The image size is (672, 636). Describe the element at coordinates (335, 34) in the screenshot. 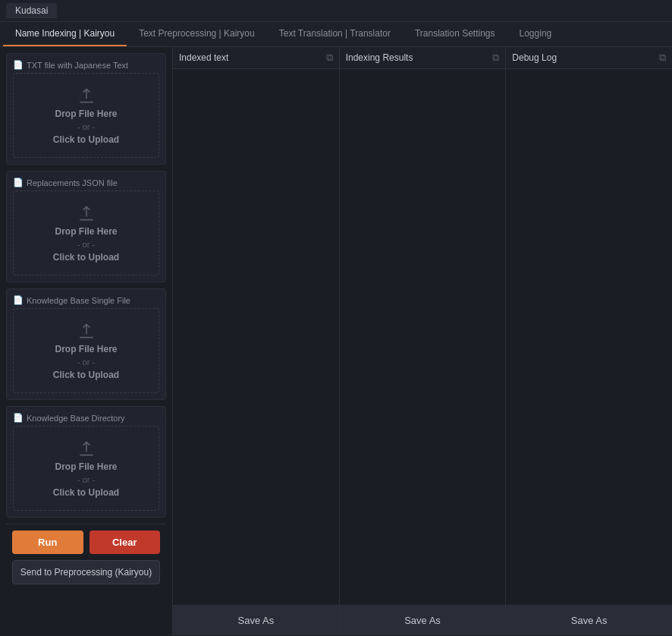

I see `tab-text-translation: Text Translation | Translator` at that location.